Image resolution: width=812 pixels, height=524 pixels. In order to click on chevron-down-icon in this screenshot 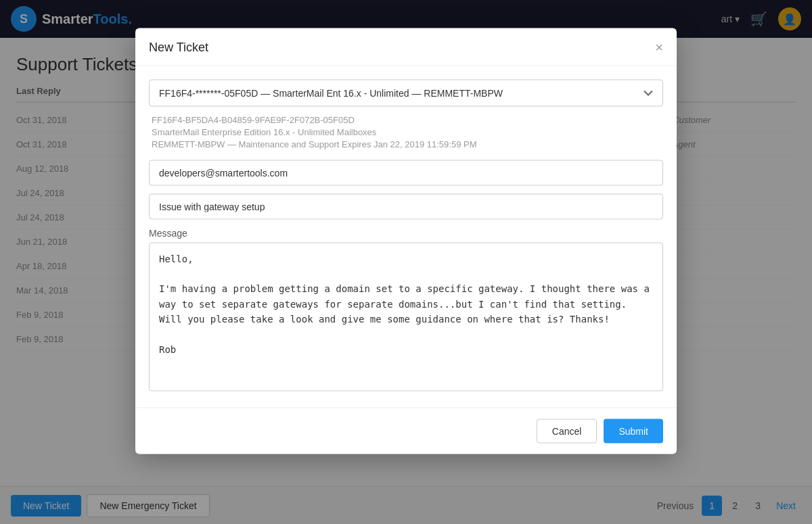, I will do `click(648, 93)`.